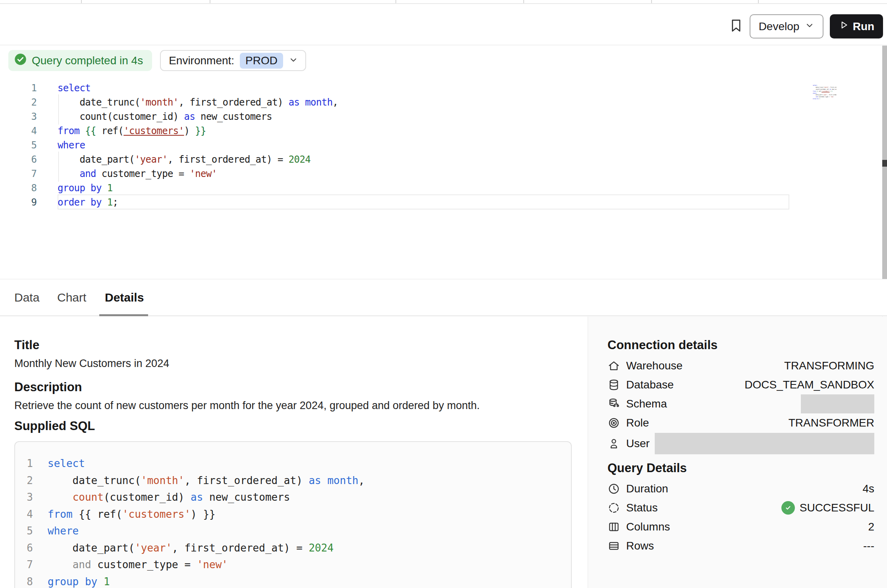 This screenshot has width=887, height=588. I want to click on code-text: date_part('year', first_ordered_at) = 20…, so click(191, 548).